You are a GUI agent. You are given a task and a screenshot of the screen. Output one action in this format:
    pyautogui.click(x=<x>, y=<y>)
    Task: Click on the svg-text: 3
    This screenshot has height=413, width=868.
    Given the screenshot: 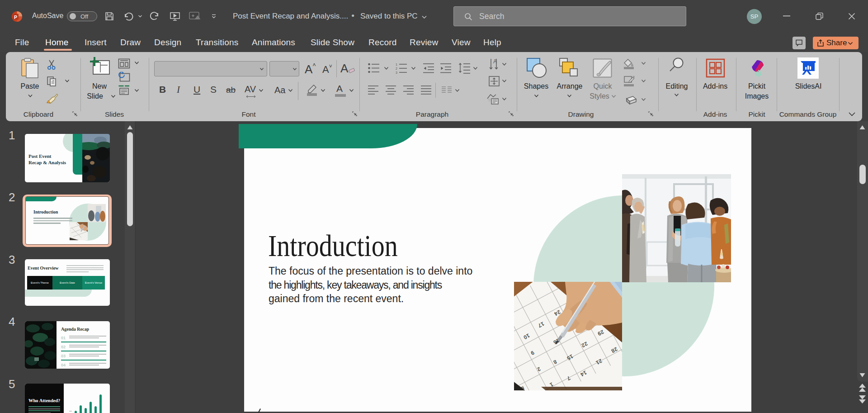 What is the action you would take?
    pyautogui.click(x=396, y=72)
    